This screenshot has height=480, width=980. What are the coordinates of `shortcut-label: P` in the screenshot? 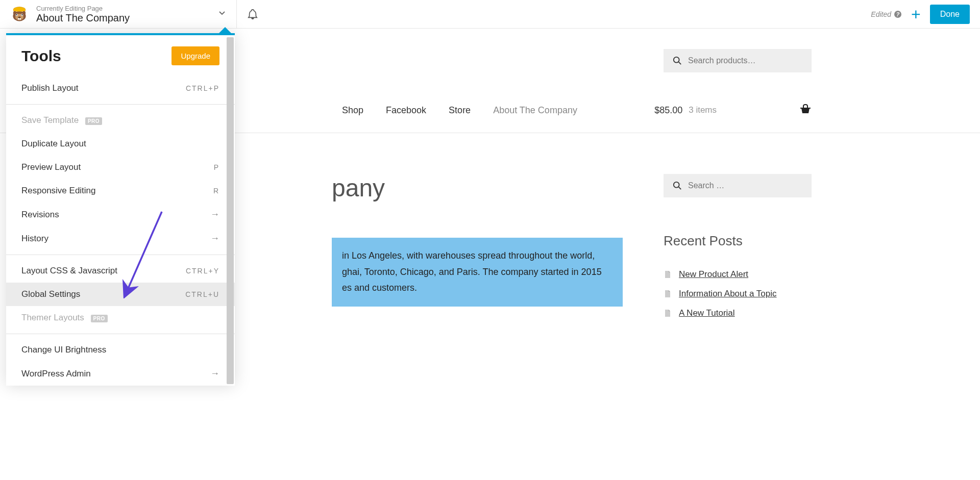 It's located at (216, 167).